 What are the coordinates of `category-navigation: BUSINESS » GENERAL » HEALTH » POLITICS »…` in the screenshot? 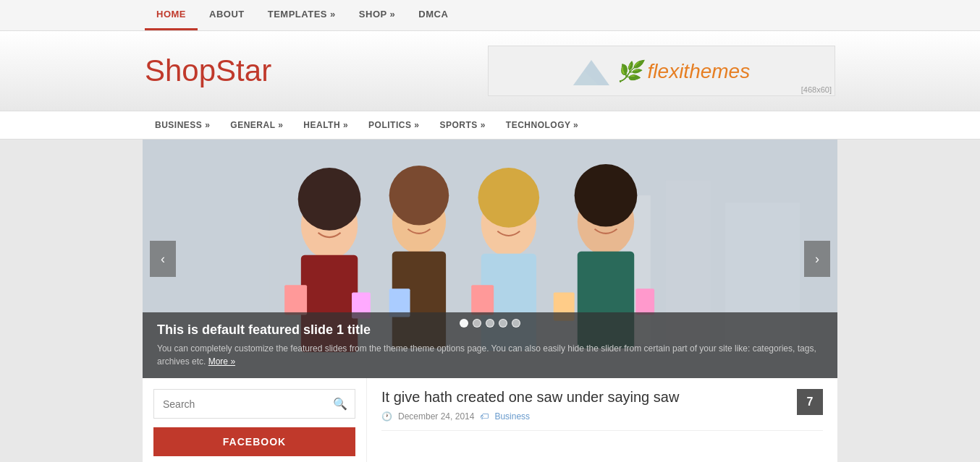 It's located at (490, 125).